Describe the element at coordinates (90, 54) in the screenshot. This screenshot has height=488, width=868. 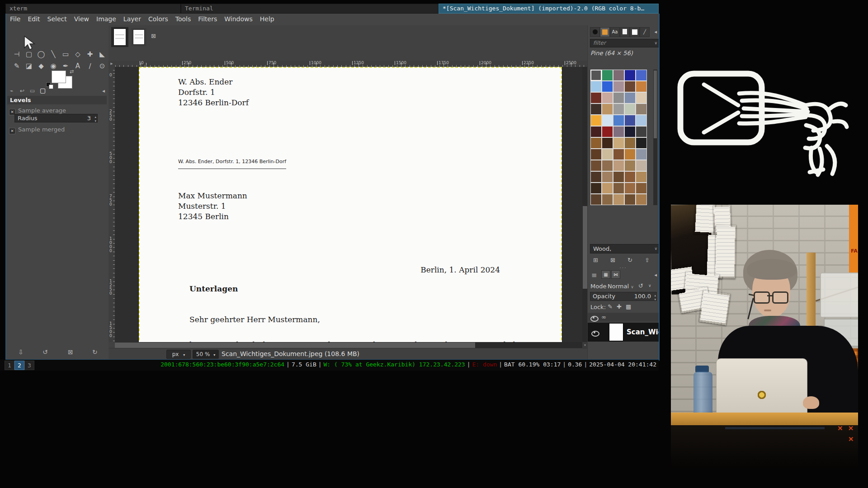
I see `tool-warp-icon: ✚` at that location.